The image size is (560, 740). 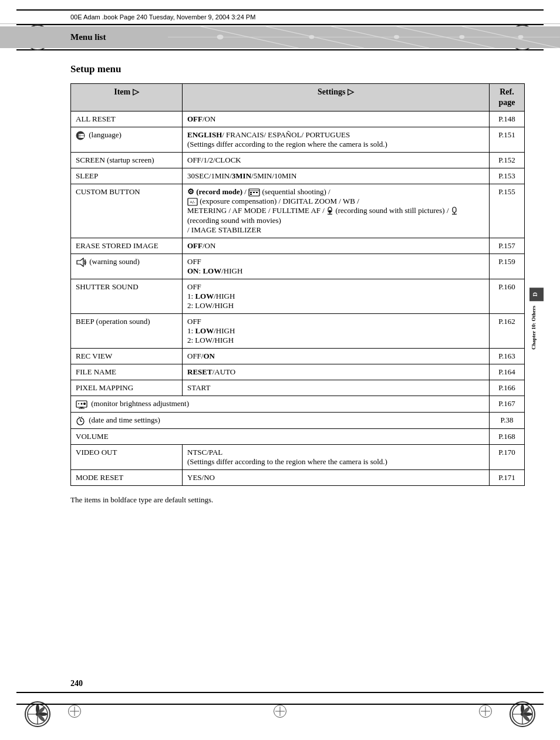 What do you see at coordinates (507, 161) in the screenshot?
I see `ref-cell: P.152` at bounding box center [507, 161].